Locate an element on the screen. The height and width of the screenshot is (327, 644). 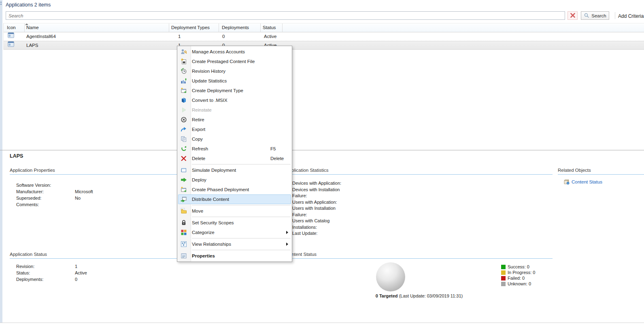
content-status-legend: Success: 0 In Progress: 0 Failed: 0 Unkn… is located at coordinates (518, 275).